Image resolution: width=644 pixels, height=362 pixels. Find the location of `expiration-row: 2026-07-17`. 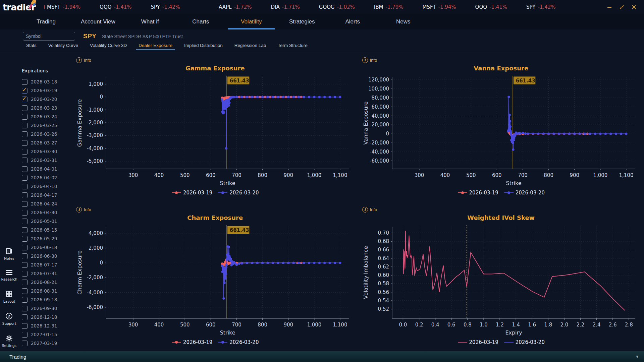

expiration-row: 2026-07-17 is located at coordinates (47, 265).